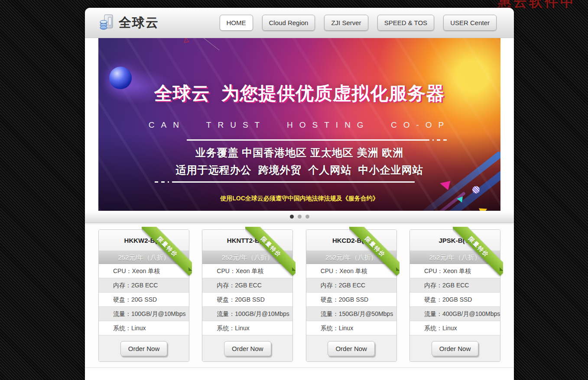  I want to click on logo-text: 全球云, so click(139, 23).